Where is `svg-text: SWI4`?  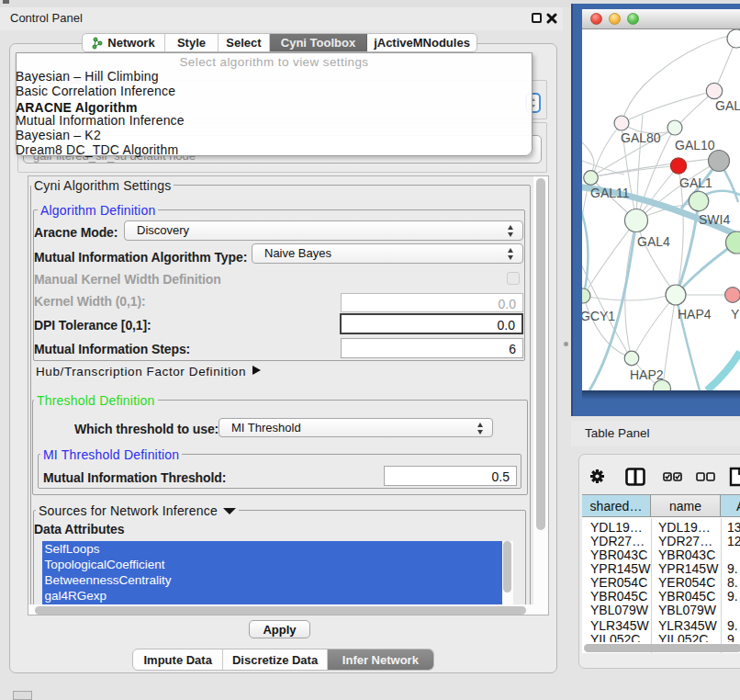
svg-text: SWI4 is located at coordinates (714, 220).